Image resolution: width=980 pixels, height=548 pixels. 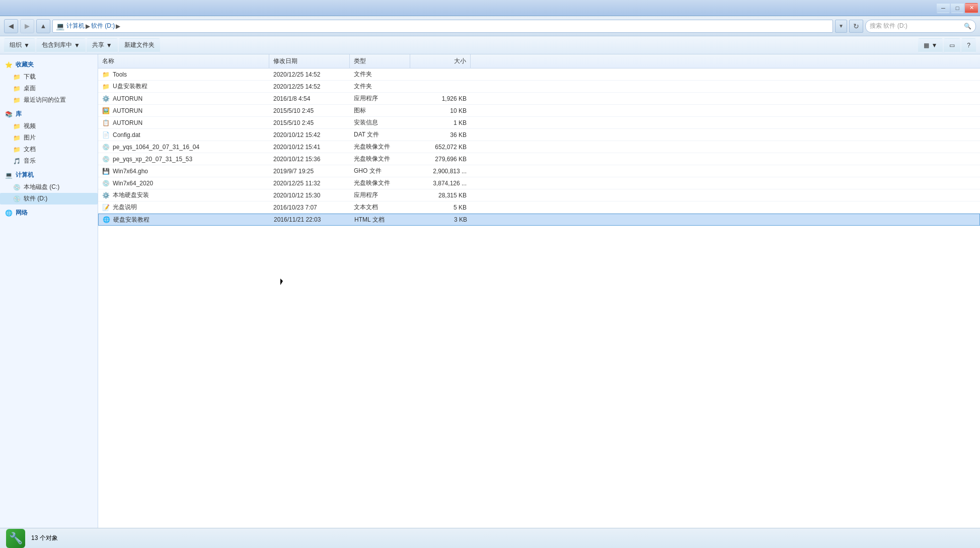 What do you see at coordinates (49, 126) in the screenshot?
I see `sidebar-item-video: 📁 视频` at bounding box center [49, 126].